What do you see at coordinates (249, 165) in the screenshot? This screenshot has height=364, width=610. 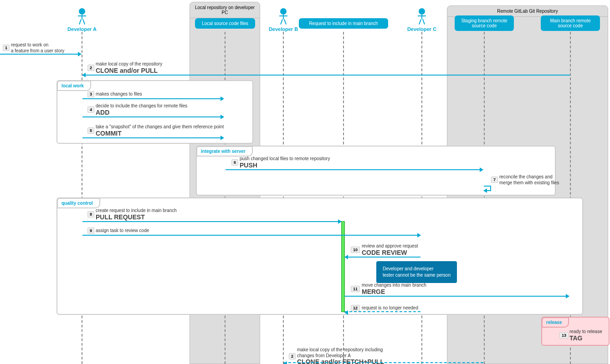 I see `step-6-big: PUSH` at bounding box center [249, 165].